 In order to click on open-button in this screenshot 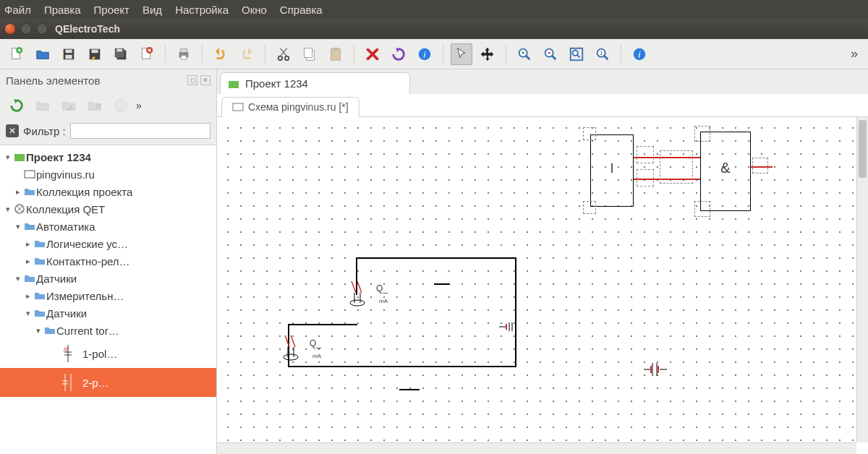, I will do `click(43, 54)`.